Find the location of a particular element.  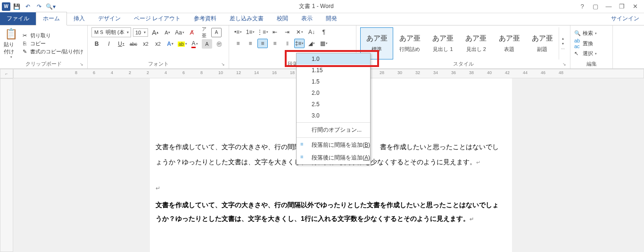

tab-design: デザイン is located at coordinates (109, 19).